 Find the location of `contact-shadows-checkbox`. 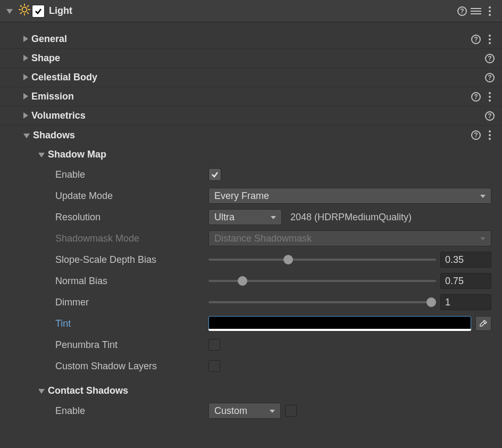

contact-shadows-checkbox is located at coordinates (291, 411).